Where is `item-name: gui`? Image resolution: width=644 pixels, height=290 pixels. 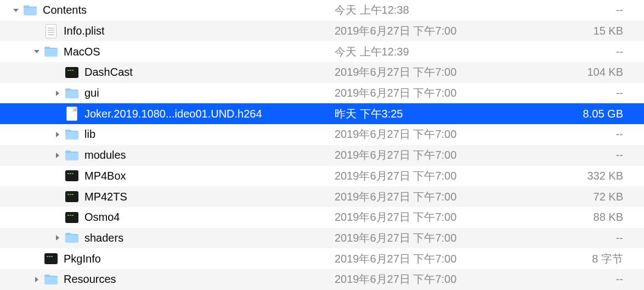
item-name: gui is located at coordinates (92, 93).